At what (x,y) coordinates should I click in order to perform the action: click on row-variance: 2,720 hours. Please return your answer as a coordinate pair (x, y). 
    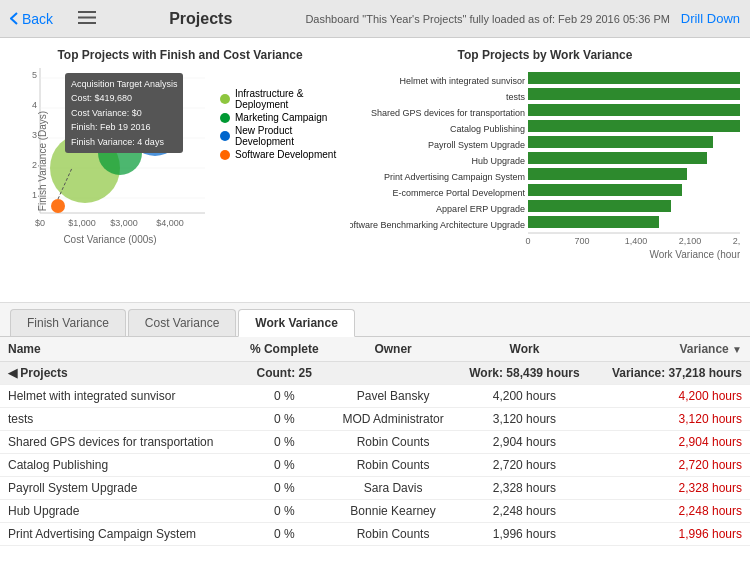
    Looking at the image, I should click on (672, 466).